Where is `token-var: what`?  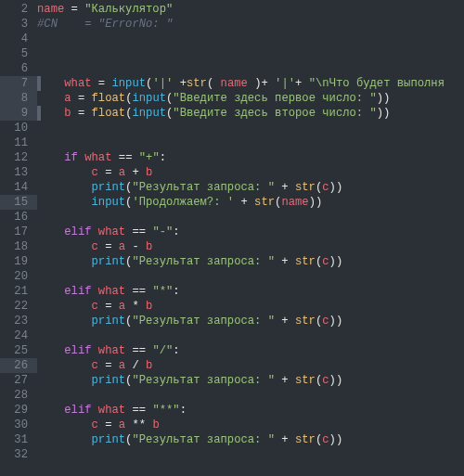 token-var: what is located at coordinates (111, 291).